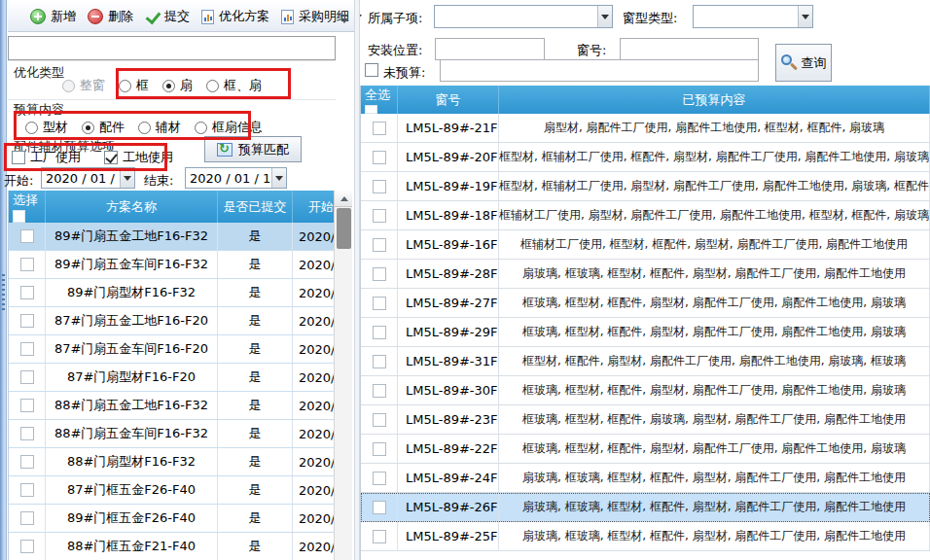 The width and height of the screenshot is (930, 560). What do you see at coordinates (313, 264) in the screenshot?
I see `plan-start-cell: 2020/0` at bounding box center [313, 264].